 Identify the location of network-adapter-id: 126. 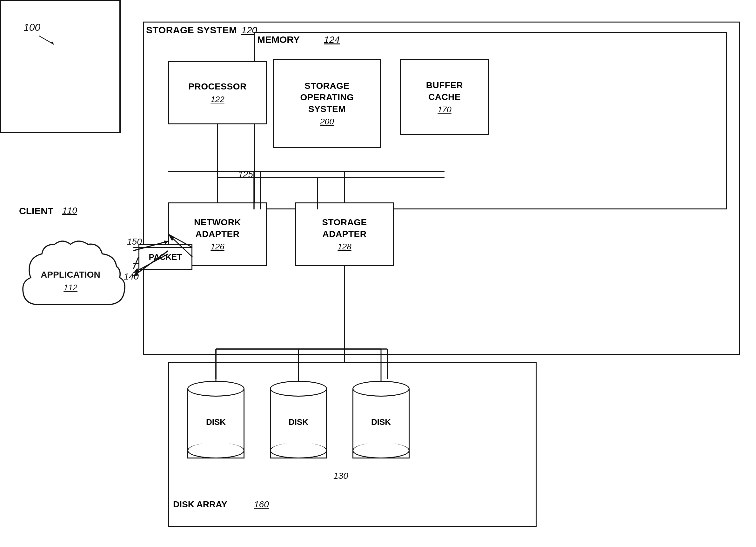
(217, 247).